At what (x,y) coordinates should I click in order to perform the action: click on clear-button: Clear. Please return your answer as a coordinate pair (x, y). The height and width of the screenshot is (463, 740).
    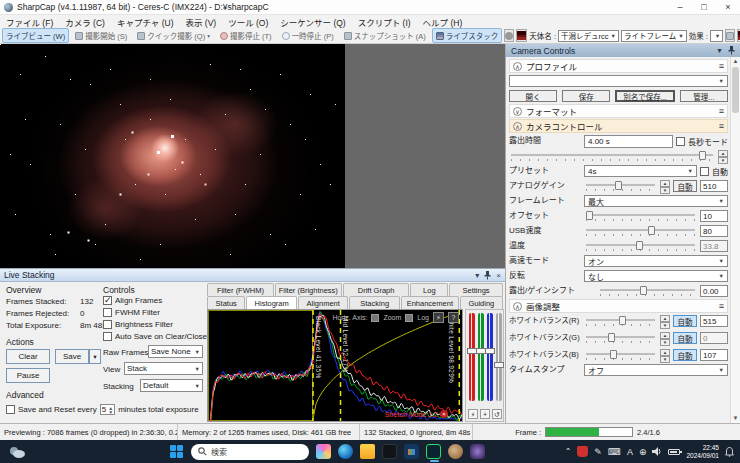
    Looking at the image, I should click on (28, 356).